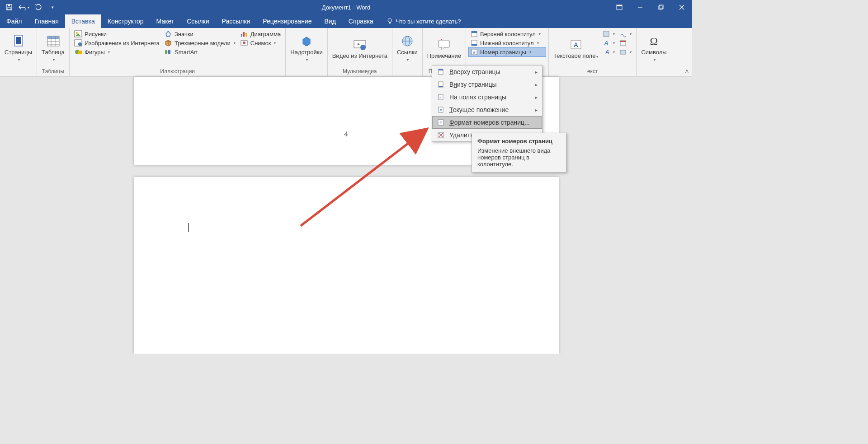 The width and height of the screenshot is (868, 444). I want to click on dd-top-of-page: Вверху страницы ▸, so click(487, 72).